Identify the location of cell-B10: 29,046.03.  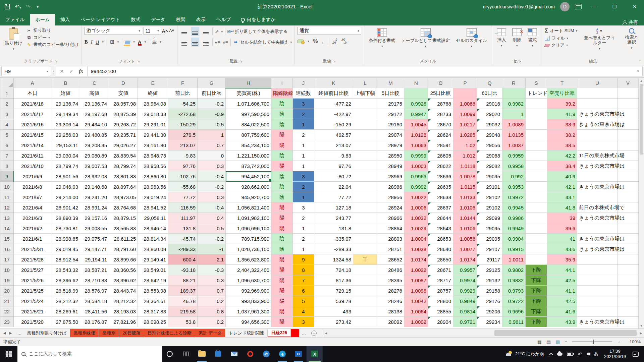
(66, 187).